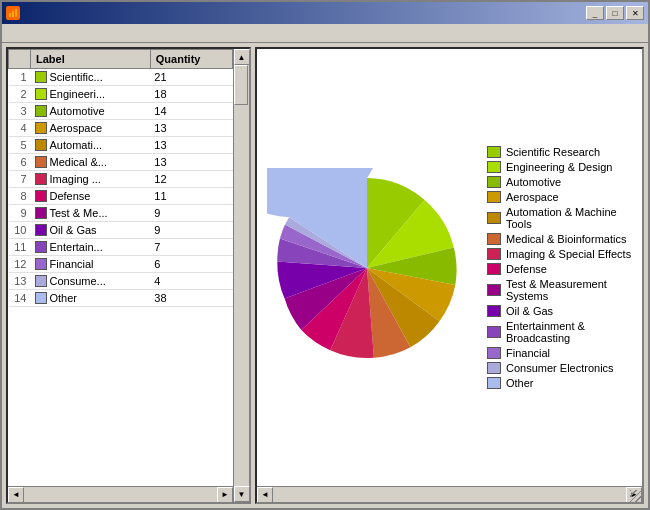 The width and height of the screenshot is (650, 510). Describe the element at coordinates (121, 128) in the screenshot. I see `table-row: 4 Aerospace 13` at that location.